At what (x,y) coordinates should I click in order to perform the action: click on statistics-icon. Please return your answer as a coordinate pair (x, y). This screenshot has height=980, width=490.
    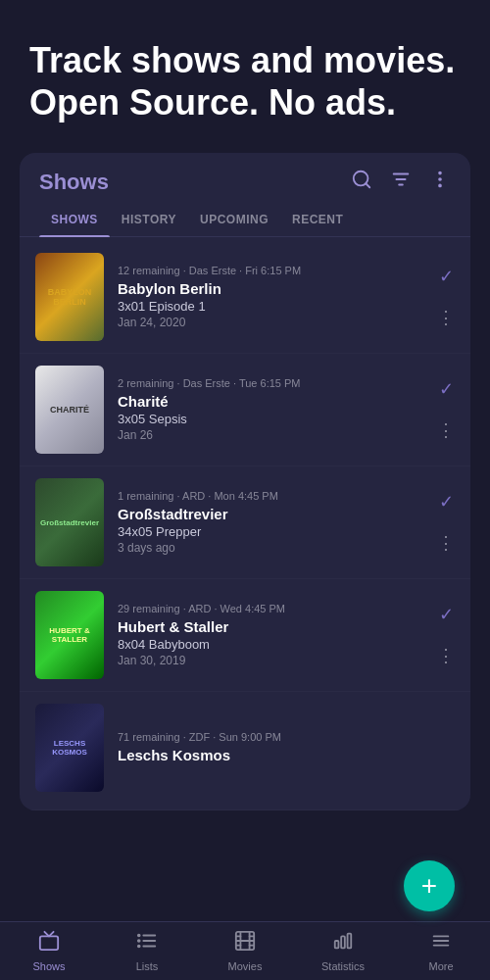
    Looking at the image, I should click on (343, 943).